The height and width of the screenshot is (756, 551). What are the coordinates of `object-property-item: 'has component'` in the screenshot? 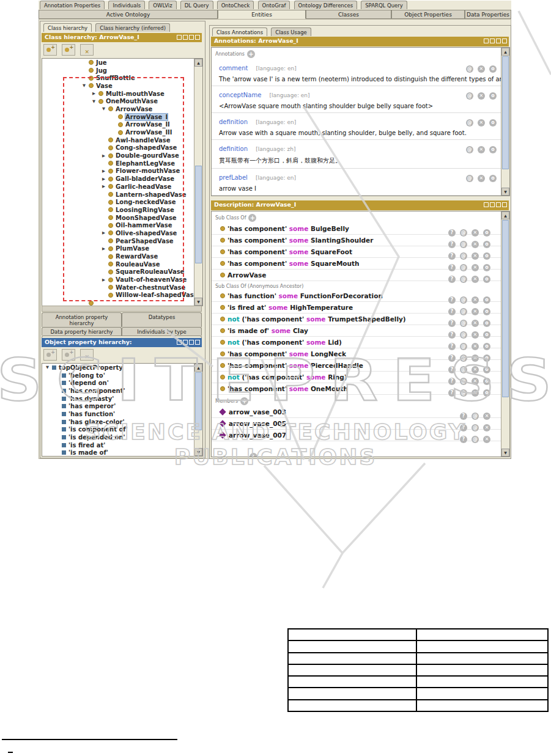 It's located at (122, 391).